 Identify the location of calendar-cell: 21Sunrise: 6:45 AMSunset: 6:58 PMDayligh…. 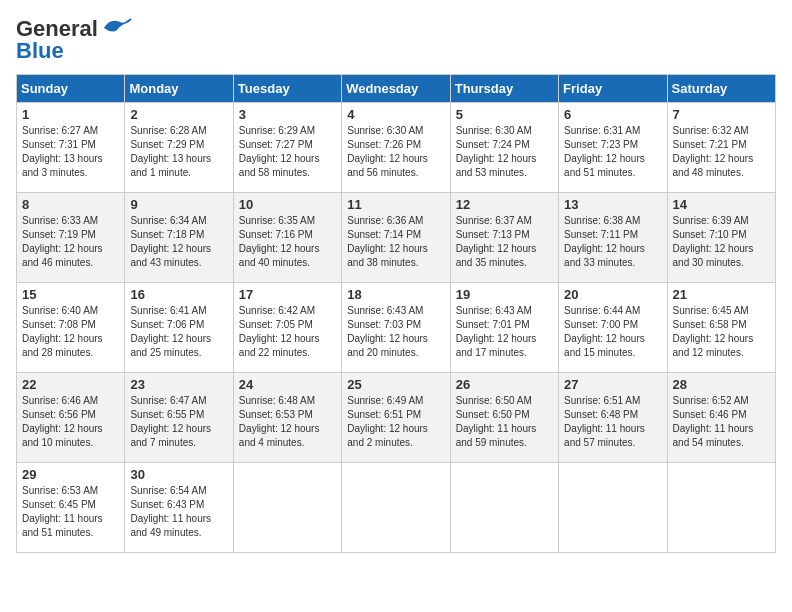
(721, 328).